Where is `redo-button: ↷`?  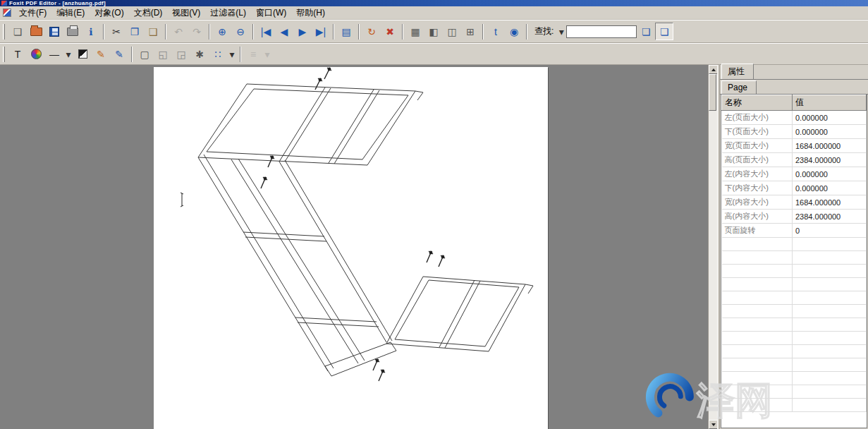 redo-button: ↷ is located at coordinates (197, 31).